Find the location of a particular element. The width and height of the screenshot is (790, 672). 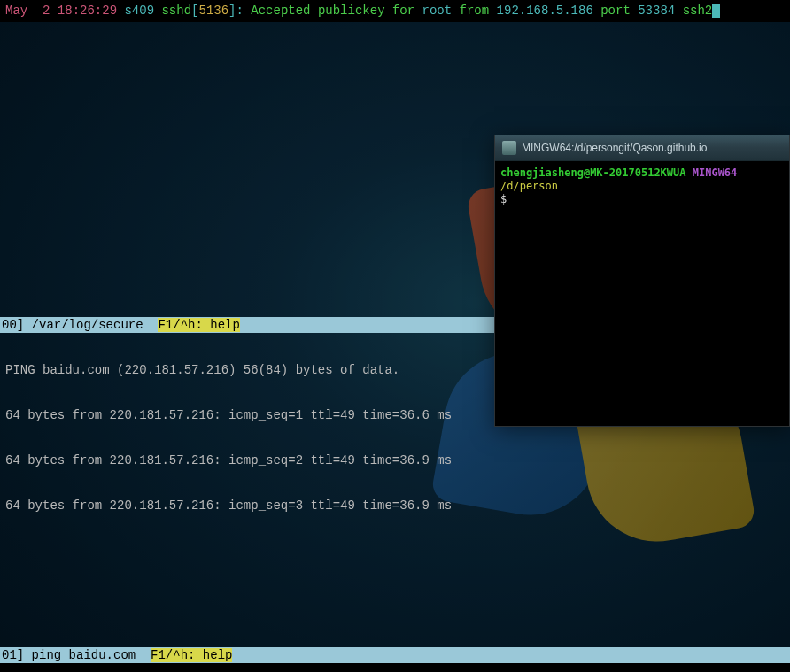

ping-line: 64 bytes from 220.181.57.216: icmp_seq=3… is located at coordinates (395, 506).